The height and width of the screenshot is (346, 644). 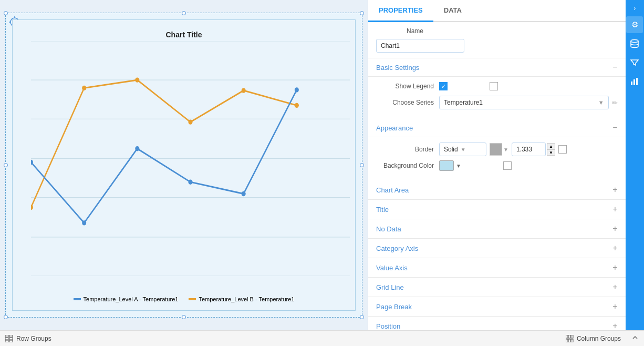 I want to click on expandable-label-3: Category Axis, so click(x=397, y=248).